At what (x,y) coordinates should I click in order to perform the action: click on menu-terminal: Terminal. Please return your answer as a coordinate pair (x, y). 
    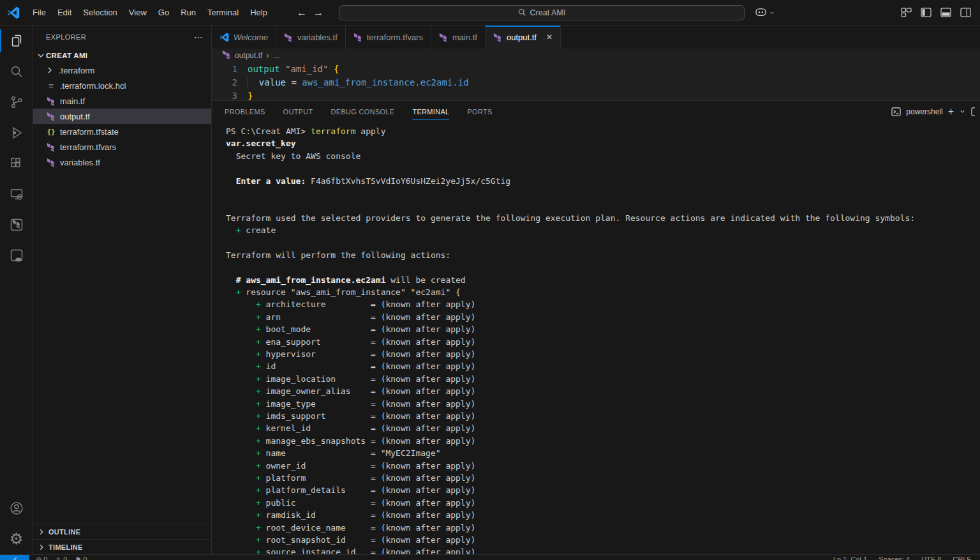
    Looking at the image, I should click on (223, 13).